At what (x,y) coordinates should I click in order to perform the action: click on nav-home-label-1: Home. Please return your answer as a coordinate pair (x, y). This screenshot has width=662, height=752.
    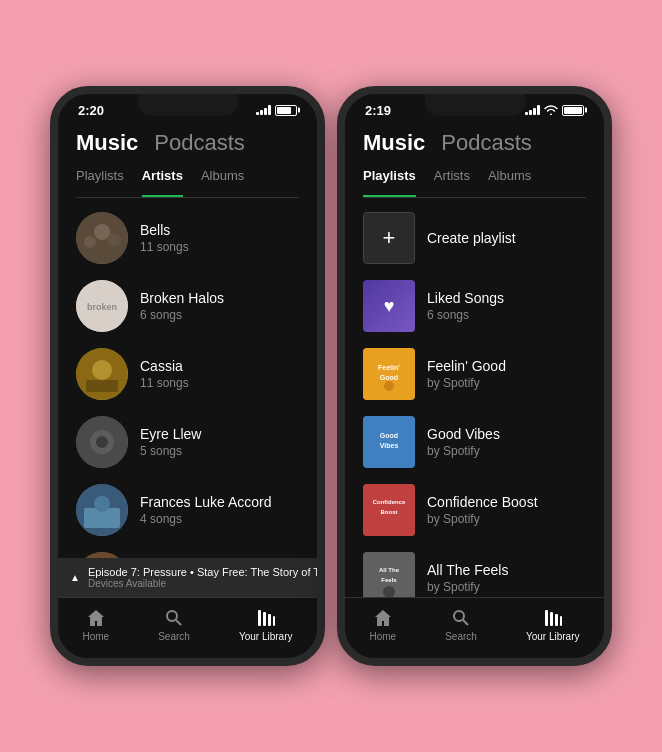
    Looking at the image, I should click on (96, 636).